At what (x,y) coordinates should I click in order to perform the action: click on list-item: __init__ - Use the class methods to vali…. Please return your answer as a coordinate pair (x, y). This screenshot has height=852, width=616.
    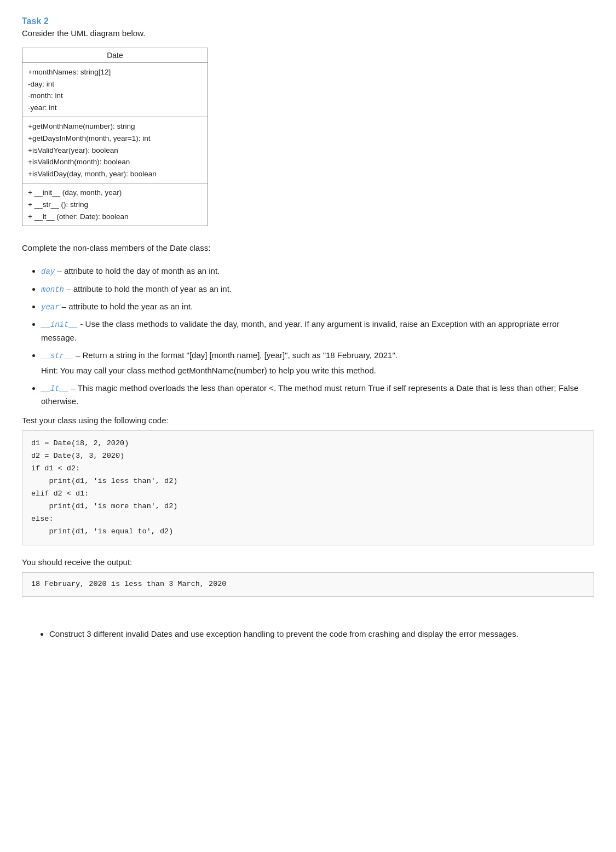
    Looking at the image, I should click on (318, 331).